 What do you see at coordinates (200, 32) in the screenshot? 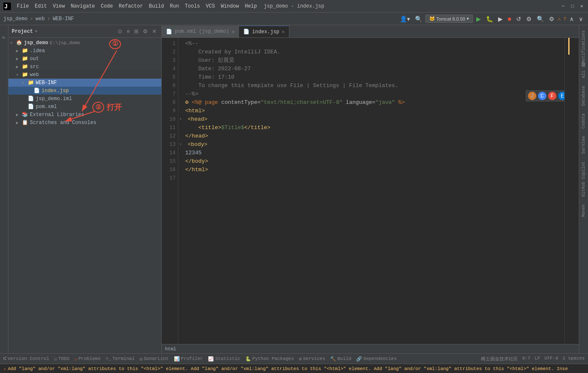
I see `tab-pomxml: 📄 pom.xml (jsp_demo) ✕` at bounding box center [200, 32].